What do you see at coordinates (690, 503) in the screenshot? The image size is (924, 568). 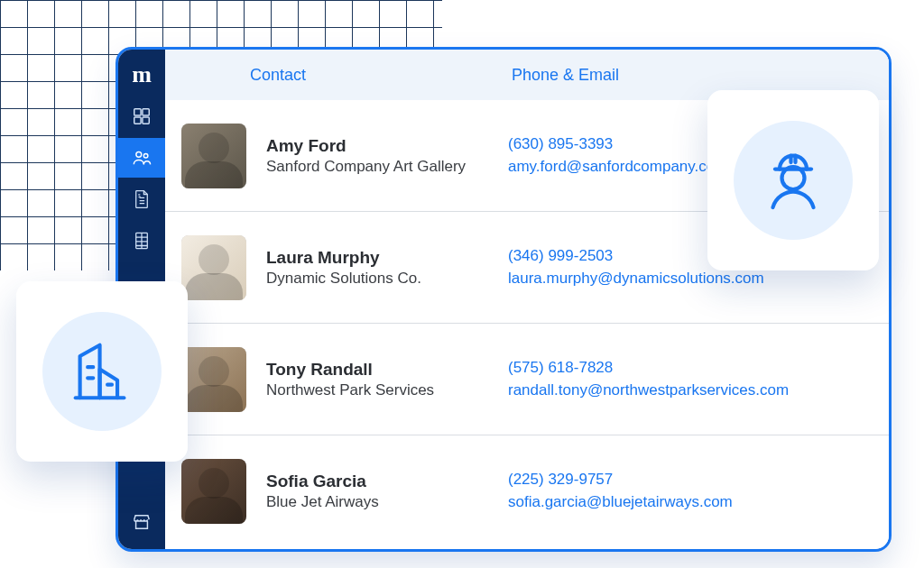 I see `contact-email: sofia.garcia@bluejetairways.com` at bounding box center [690, 503].